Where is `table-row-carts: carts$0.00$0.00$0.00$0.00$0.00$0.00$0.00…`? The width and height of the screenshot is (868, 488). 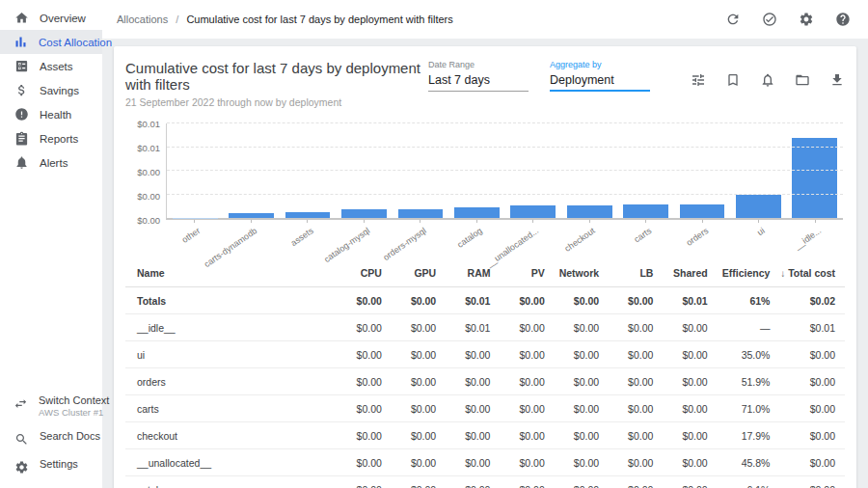 table-row-carts: carts$0.00$0.00$0.00$0.00$0.00$0.00$0.00… is located at coordinates (485, 409).